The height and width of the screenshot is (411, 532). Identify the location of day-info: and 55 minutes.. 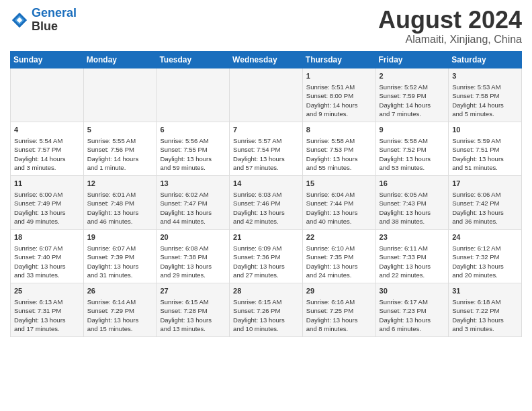
(339, 168).